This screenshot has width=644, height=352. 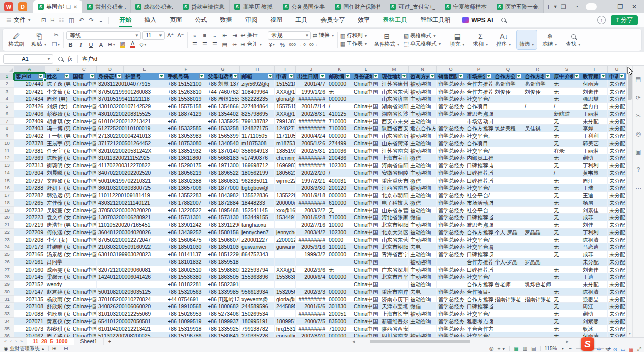 I want to click on row-number: 33, so click(x=7, y=314).